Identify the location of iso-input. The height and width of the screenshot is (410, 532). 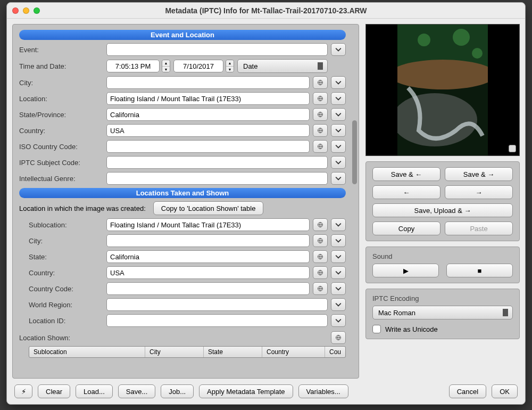
(208, 146).